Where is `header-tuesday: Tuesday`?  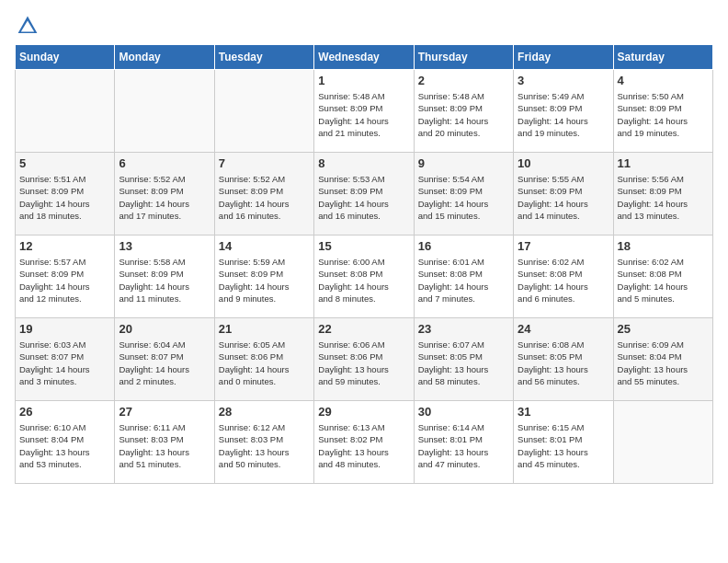
header-tuesday: Tuesday is located at coordinates (264, 57).